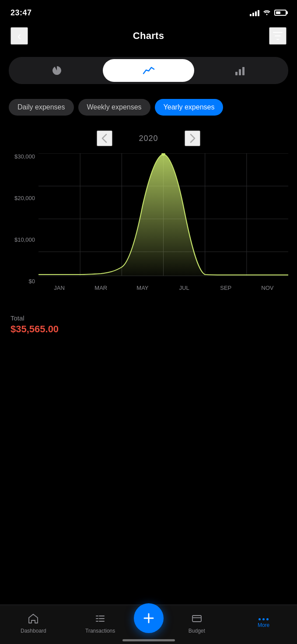 Image resolution: width=297 pixels, height=644 pixels. Describe the element at coordinates (149, 137) in the screenshot. I see `year-navigation: 2020` at that location.